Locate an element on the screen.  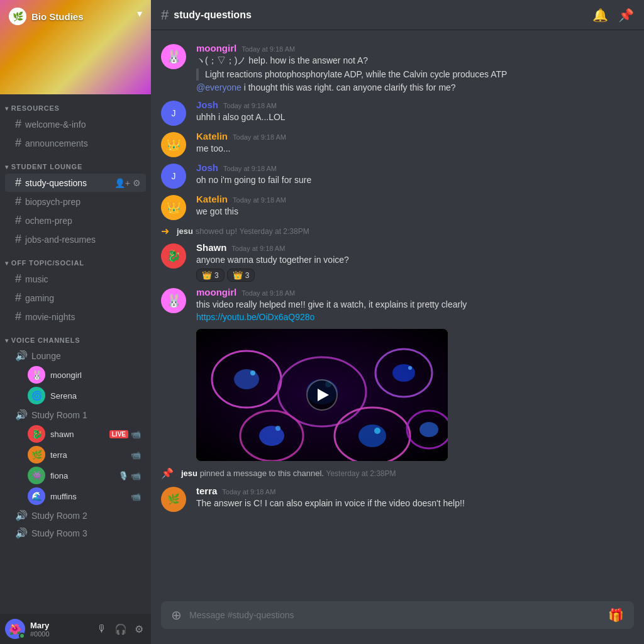
message: 👑 Katelin Today at 9:18 AM me too... is located at coordinates (397, 144).